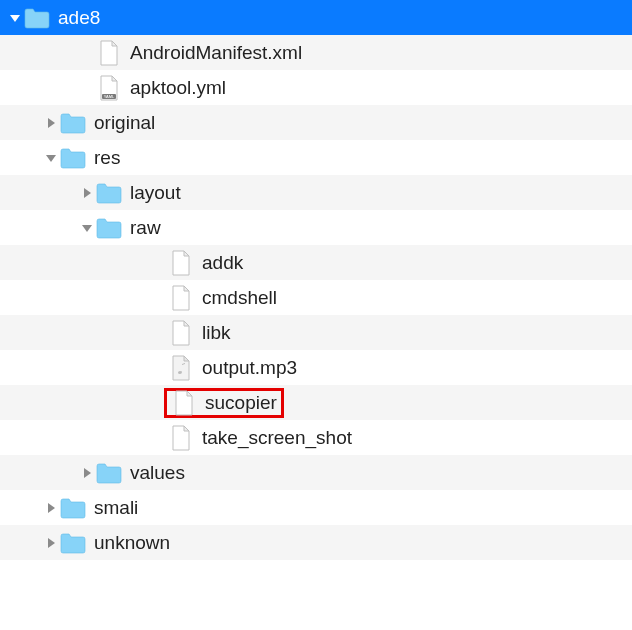  Describe the element at coordinates (316, 18) in the screenshot. I see `tree-row: ade8` at that location.